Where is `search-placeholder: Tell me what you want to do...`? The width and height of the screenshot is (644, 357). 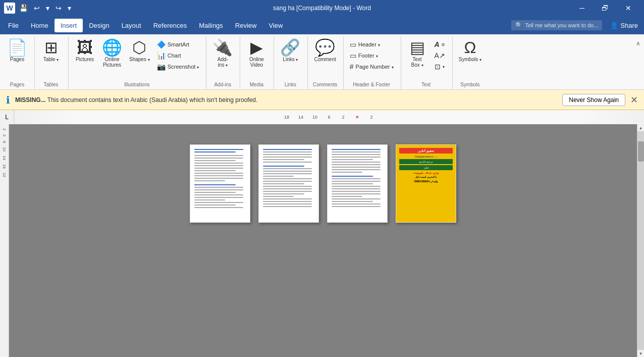 search-placeholder: Tell me what you want to do... is located at coordinates (561, 25).